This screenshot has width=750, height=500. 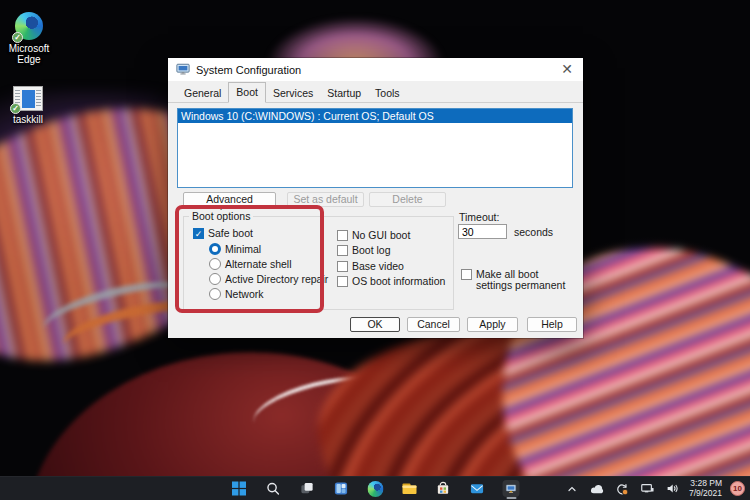 I want to click on boot-entries-list: Windows 10 (C:\WINDOWS) : Current OS; De…, so click(x=375, y=148).